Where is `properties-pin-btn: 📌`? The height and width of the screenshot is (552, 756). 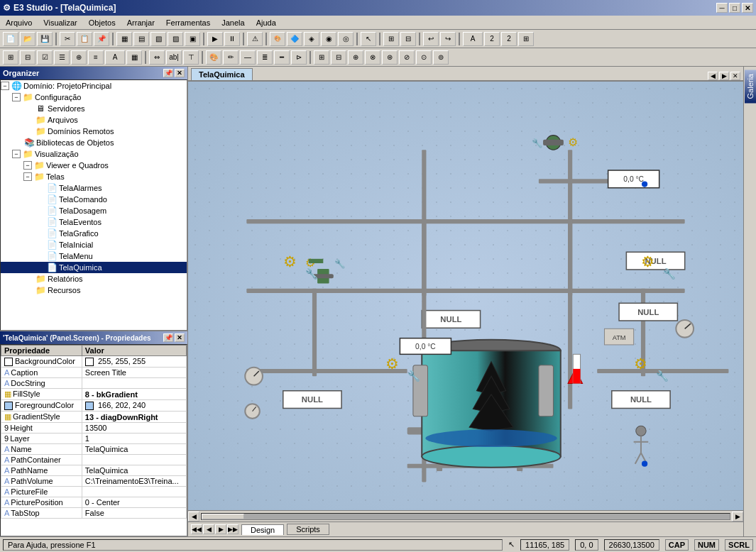
properties-pin-btn: 📌 is located at coordinates (168, 338).